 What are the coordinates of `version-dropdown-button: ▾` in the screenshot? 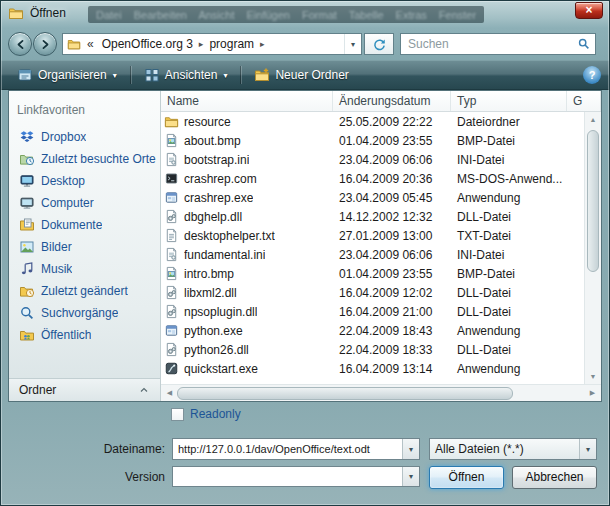 It's located at (410, 476).